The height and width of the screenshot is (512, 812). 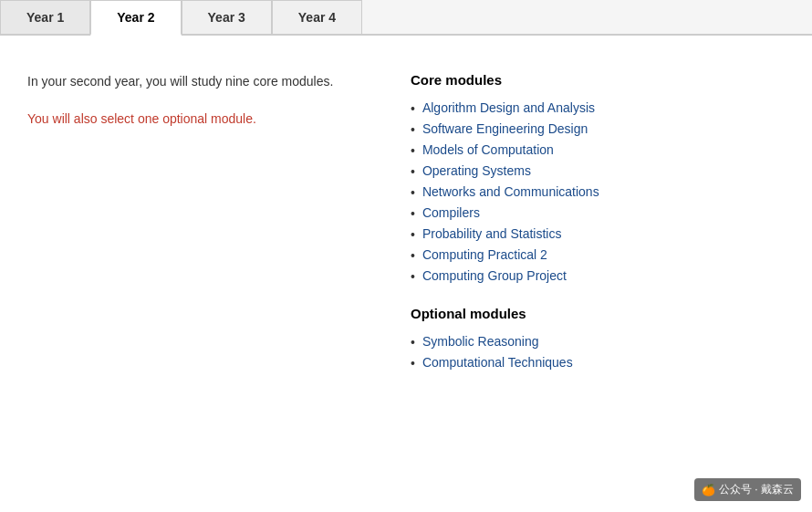 What do you see at coordinates (598, 130) in the screenshot?
I see `list-item: •Software Engineering Design` at bounding box center [598, 130].